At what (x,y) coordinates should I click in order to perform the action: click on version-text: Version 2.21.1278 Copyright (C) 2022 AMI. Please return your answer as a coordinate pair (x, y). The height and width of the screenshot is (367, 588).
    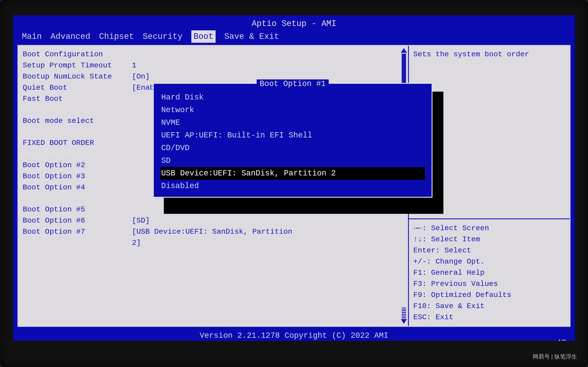
    Looking at the image, I should click on (294, 336).